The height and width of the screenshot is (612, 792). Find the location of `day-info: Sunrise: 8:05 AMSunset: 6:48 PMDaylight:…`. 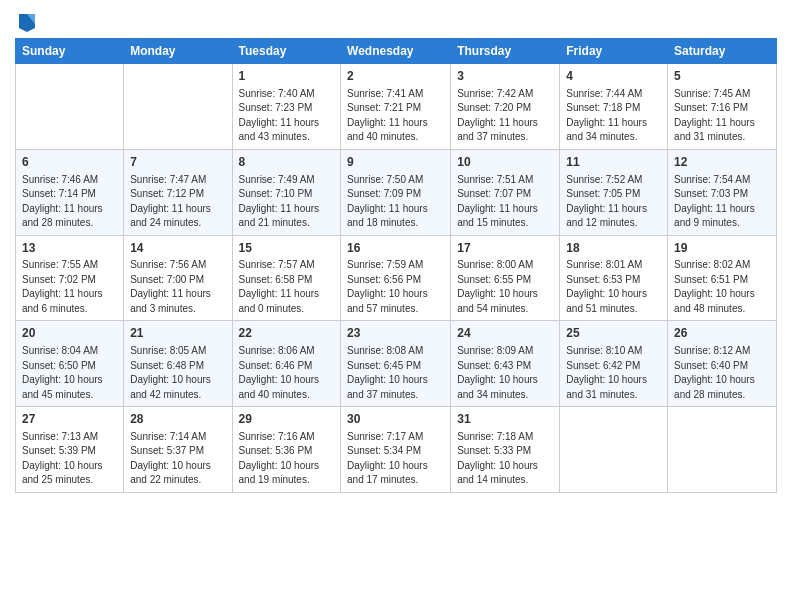

day-info: Sunrise: 8:05 AMSunset: 6:48 PMDaylight:… is located at coordinates (178, 373).